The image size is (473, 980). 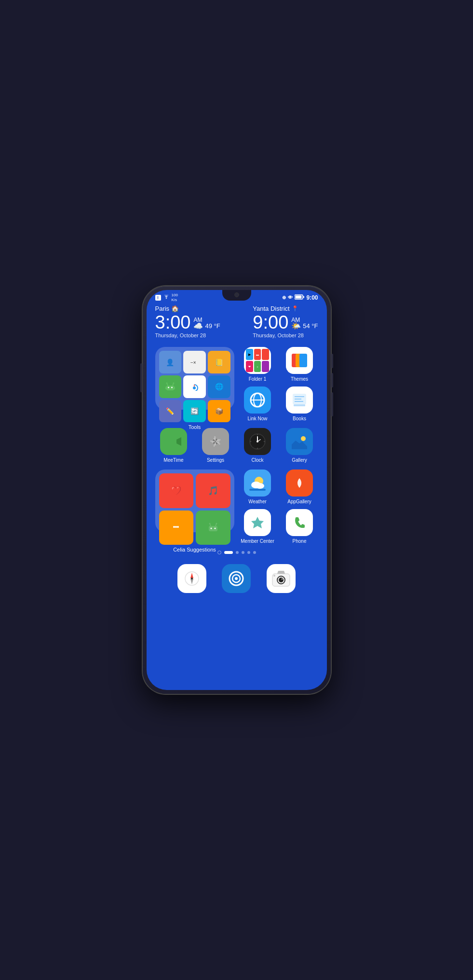 What do you see at coordinates (257, 364) in the screenshot?
I see `folder1-app: ▶ ▬ ❤ + Folder 1` at bounding box center [257, 364].